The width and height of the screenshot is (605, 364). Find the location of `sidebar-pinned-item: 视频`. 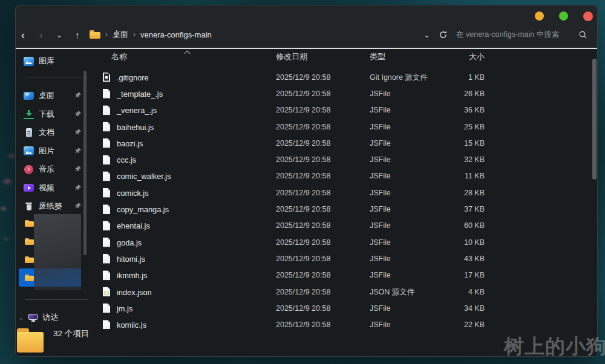

sidebar-pinned-item: 视频 is located at coordinates (53, 189).